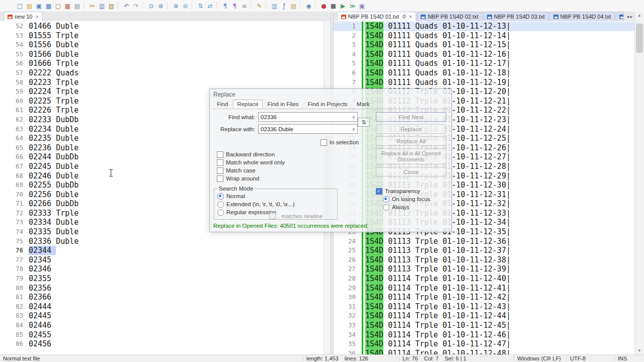 The height and width of the screenshot is (362, 644). Describe the element at coordinates (296, 216) in the screenshot. I see `matches-newline-checkbox: . matches newline` at that location.